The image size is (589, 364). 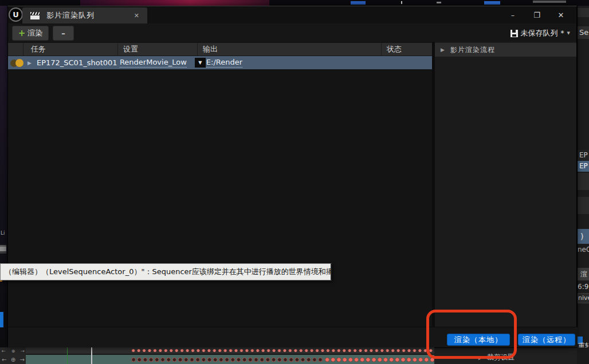 I want to click on background-label: ), so click(x=583, y=236).